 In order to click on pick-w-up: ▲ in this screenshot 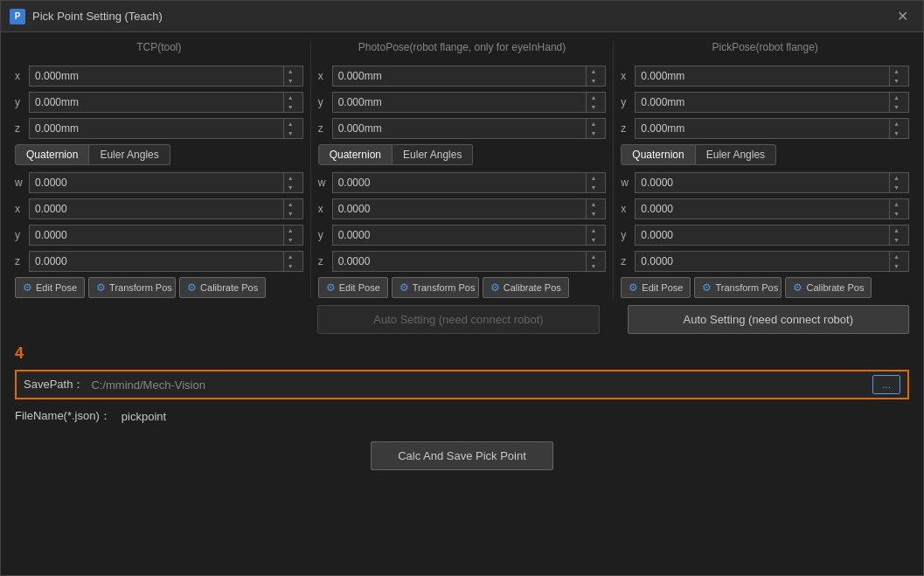, I will do `click(897, 178)`.